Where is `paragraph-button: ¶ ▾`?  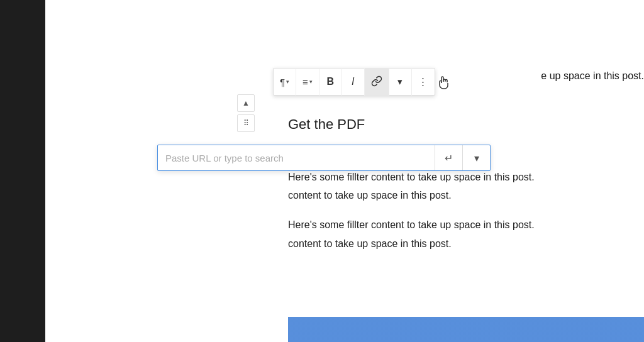 paragraph-button: ¶ ▾ is located at coordinates (285, 82).